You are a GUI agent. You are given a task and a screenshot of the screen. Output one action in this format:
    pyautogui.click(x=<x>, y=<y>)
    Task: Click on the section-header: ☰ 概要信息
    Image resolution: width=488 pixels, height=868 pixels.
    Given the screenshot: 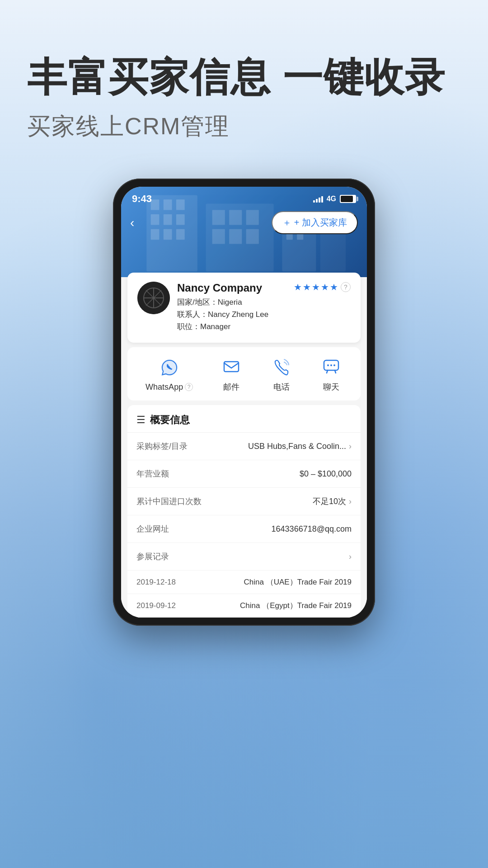 What is the action you would take?
    pyautogui.click(x=244, y=419)
    